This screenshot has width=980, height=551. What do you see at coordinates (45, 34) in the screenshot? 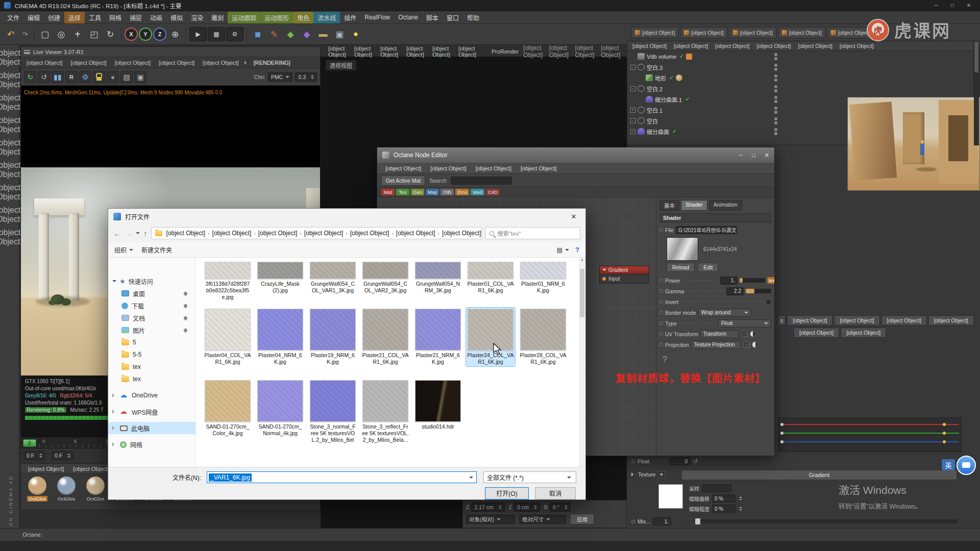
I see `selection-tool-icon: ▢` at bounding box center [45, 34].